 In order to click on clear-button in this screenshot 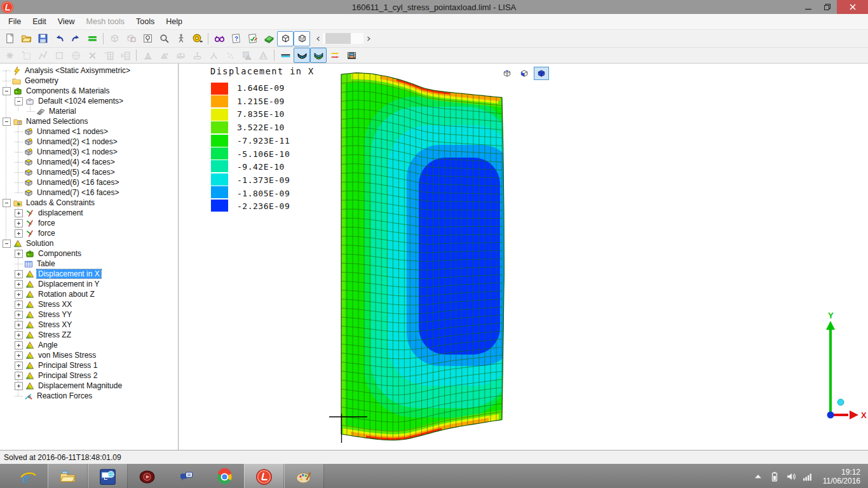, I will do `click(269, 39)`.